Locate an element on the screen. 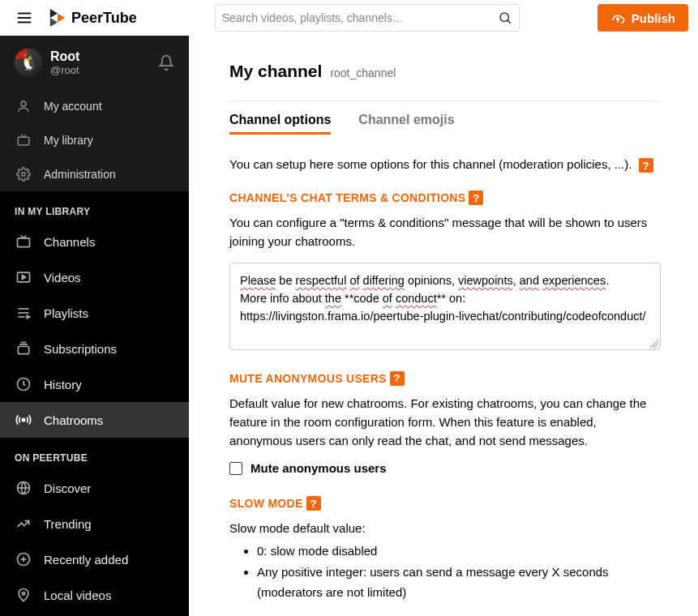 The image size is (698, 616). sidebar-item-videos: Videos is located at coordinates (94, 277).